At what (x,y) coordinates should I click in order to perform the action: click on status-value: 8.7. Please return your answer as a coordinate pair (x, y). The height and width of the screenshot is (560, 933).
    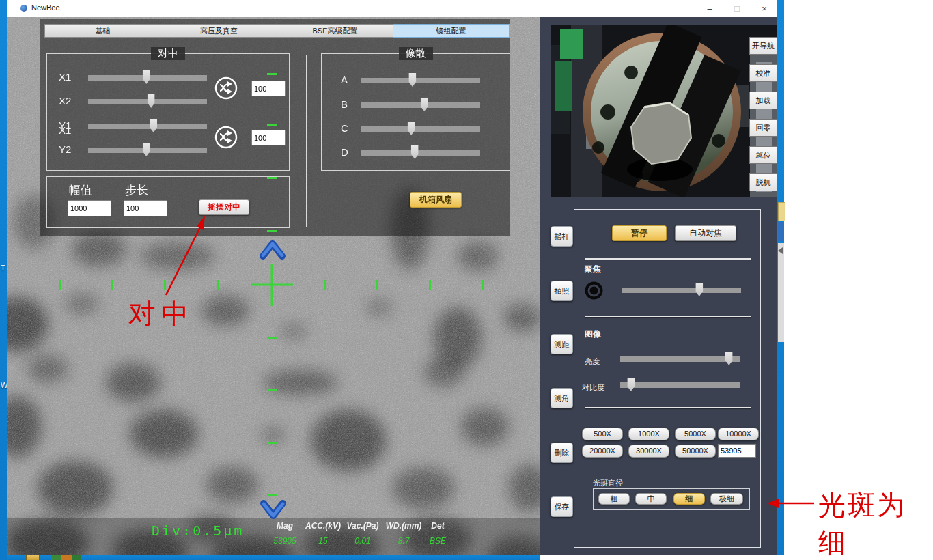
    Looking at the image, I should click on (404, 541).